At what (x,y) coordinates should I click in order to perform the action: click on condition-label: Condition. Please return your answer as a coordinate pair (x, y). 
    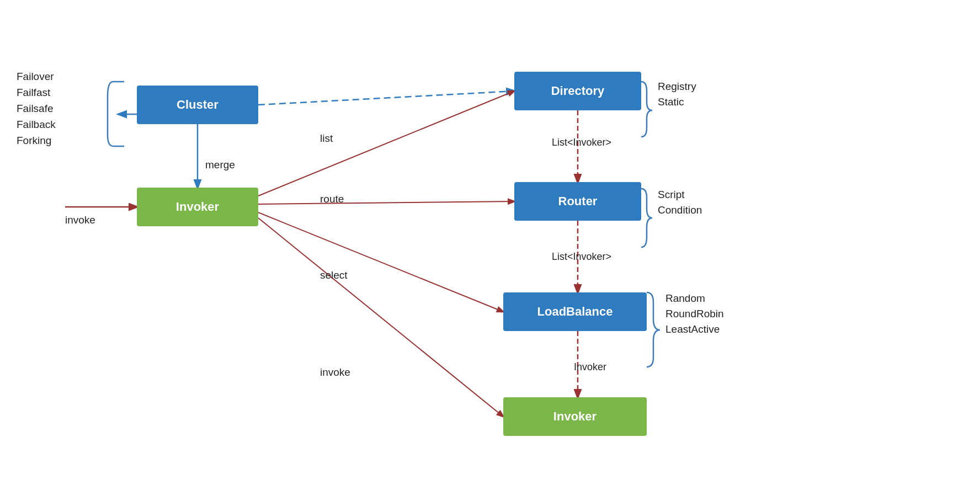
    Looking at the image, I should click on (680, 210).